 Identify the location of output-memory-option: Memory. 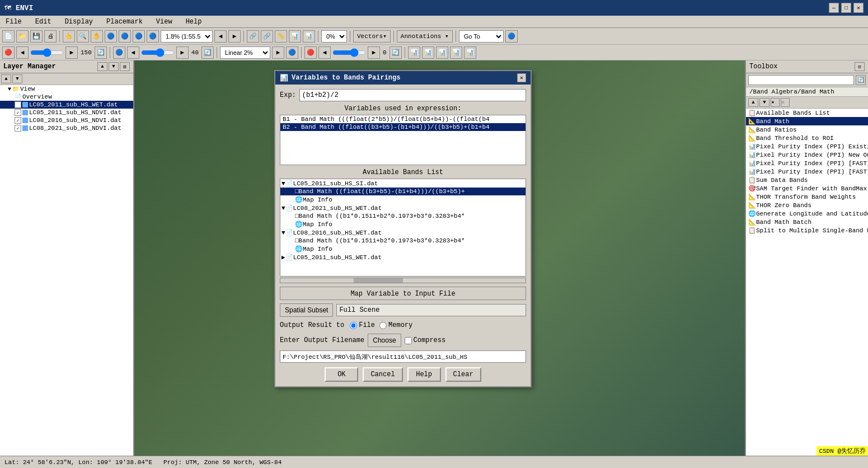
(396, 325).